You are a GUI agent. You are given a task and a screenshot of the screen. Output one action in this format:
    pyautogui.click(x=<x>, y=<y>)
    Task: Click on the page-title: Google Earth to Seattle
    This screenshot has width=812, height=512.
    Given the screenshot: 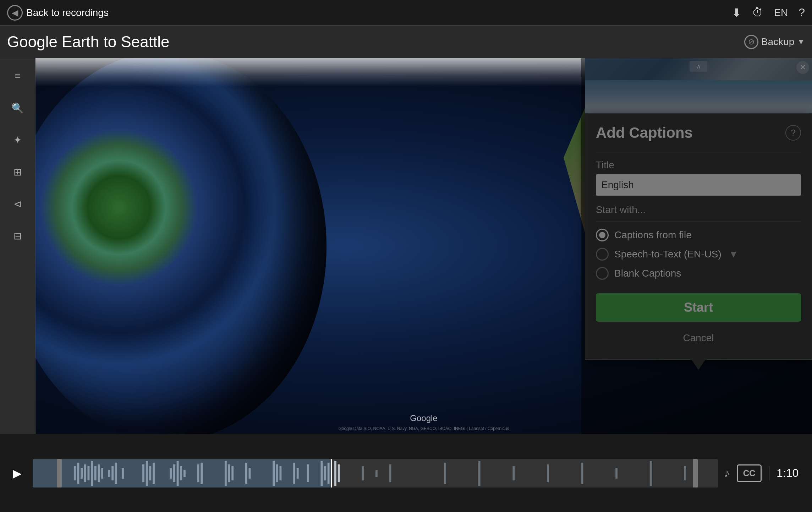 What is the action you would take?
    pyautogui.click(x=88, y=42)
    